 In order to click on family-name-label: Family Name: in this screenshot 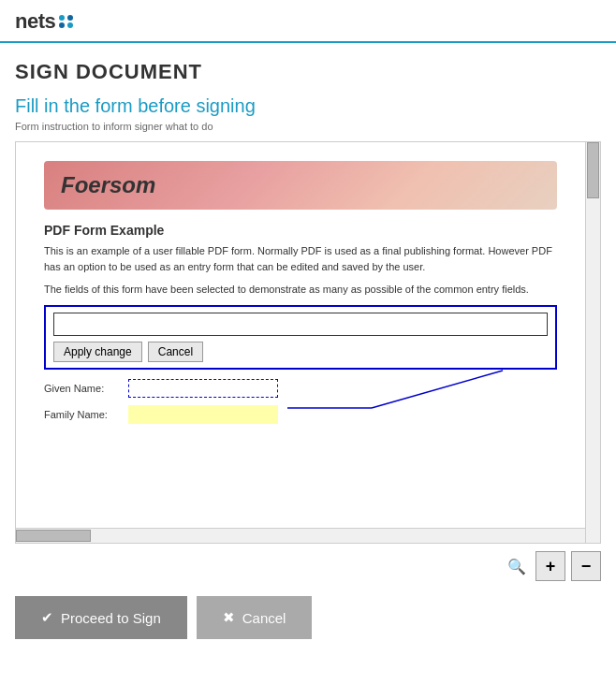, I will do `click(86, 415)`.